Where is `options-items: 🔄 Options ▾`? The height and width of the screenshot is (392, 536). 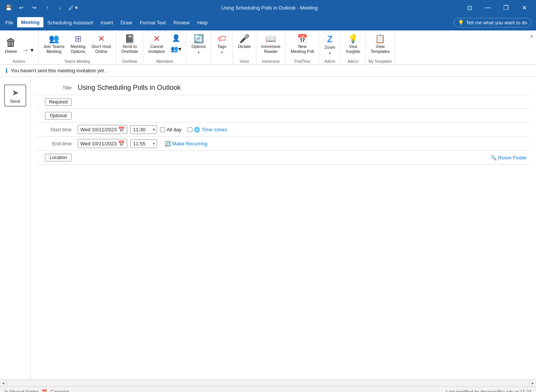 options-items: 🔄 Options ▾ is located at coordinates (198, 47).